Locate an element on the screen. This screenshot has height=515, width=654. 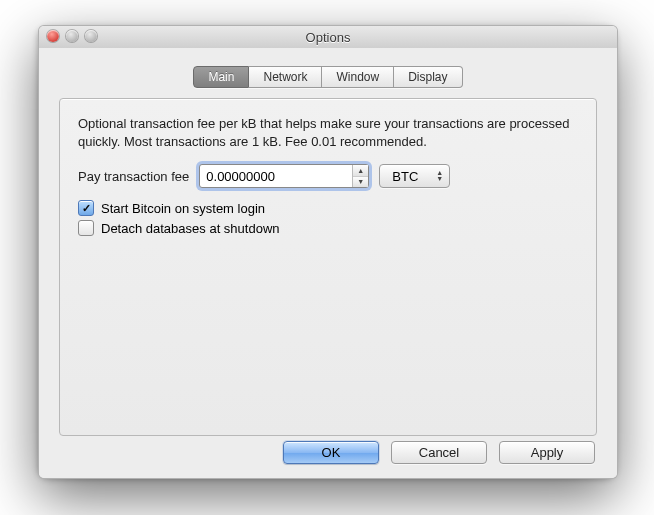
apply-button: Apply is located at coordinates (547, 452).